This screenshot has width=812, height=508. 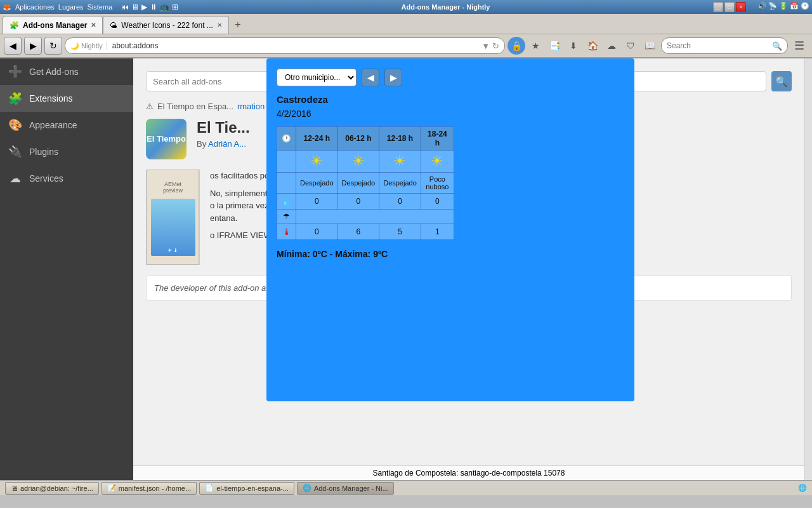 I want to click on taskbar-item-manifest: 📝 manifest.json - /home..., so click(x=149, y=488).